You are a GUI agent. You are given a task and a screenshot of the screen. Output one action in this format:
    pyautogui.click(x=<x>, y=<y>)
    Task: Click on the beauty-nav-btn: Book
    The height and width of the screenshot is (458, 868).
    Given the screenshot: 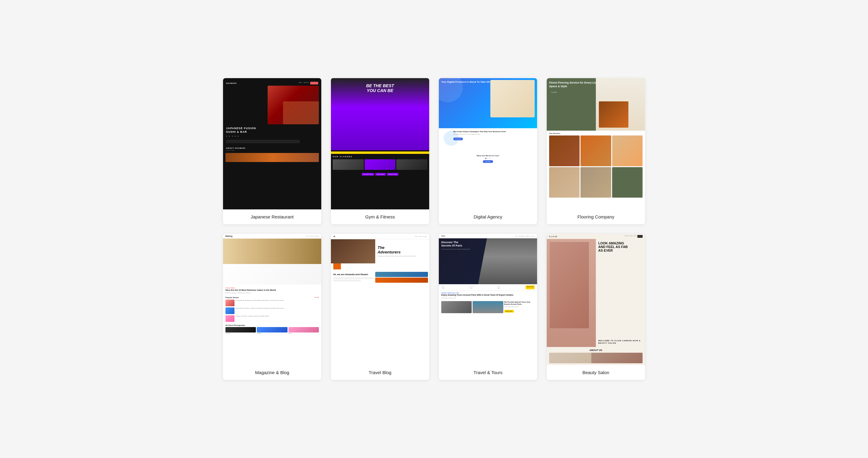 What is the action you would take?
    pyautogui.click(x=640, y=236)
    